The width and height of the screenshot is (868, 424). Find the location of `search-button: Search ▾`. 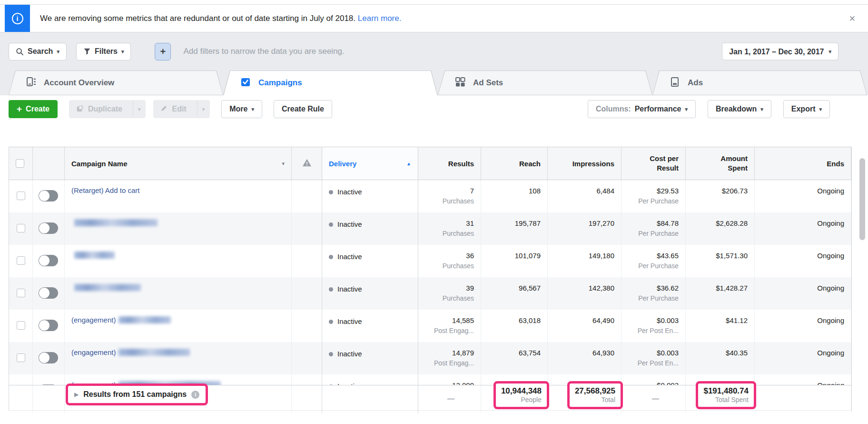

search-button: Search ▾ is located at coordinates (38, 51).